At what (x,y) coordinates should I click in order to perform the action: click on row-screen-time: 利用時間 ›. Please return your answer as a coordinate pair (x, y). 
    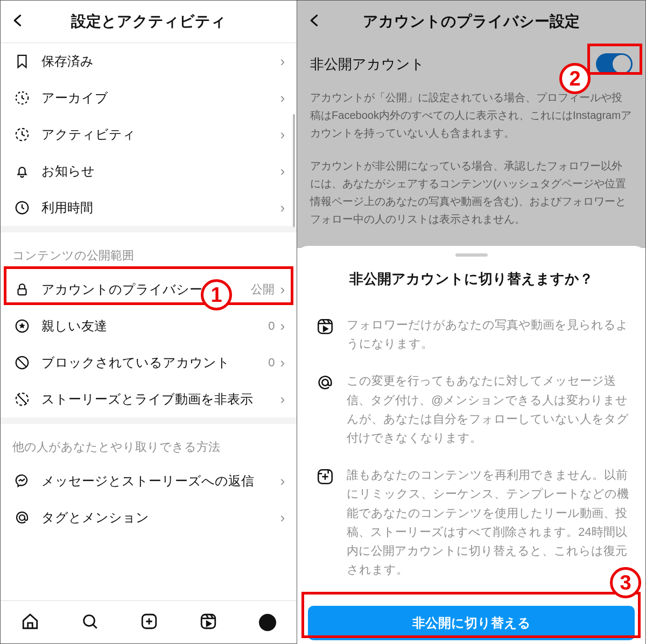
    Looking at the image, I should click on (149, 208).